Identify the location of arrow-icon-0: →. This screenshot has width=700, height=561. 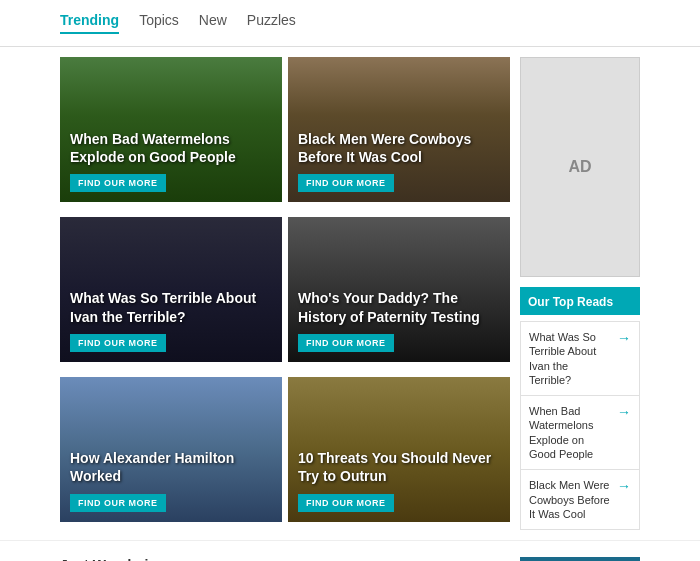
(624, 338).